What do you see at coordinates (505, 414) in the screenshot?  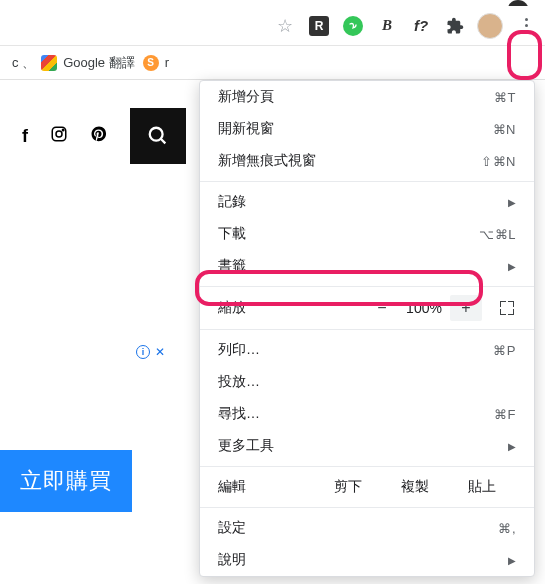 I see `menu-shortcut: ⌘F` at bounding box center [505, 414].